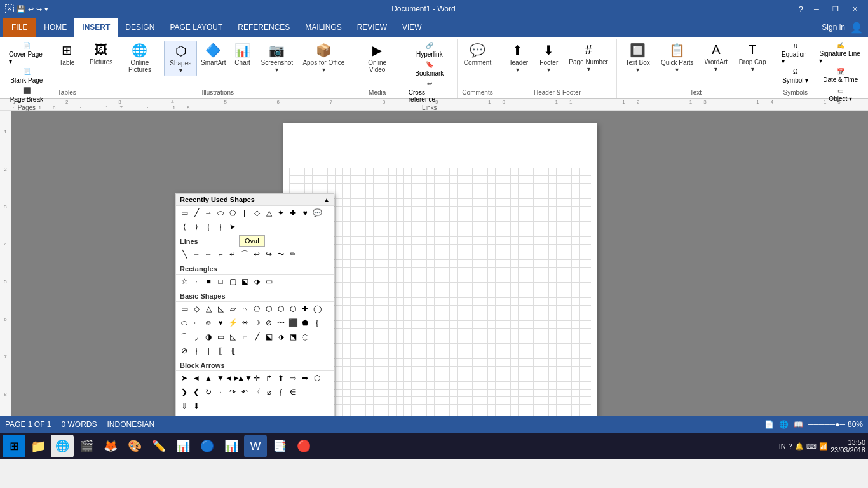 This screenshot has height=488, width=868. What do you see at coordinates (196, 227) in the screenshot?
I see `shape-custom2: ⟩` at bounding box center [196, 227].